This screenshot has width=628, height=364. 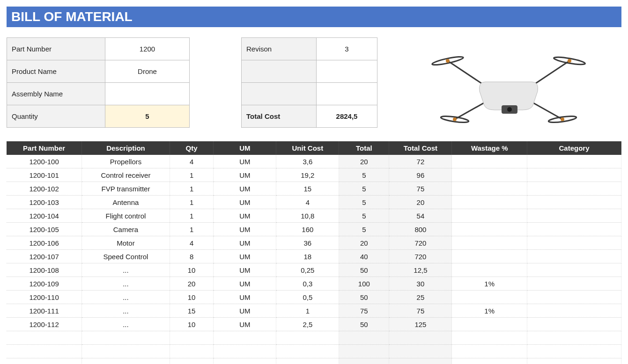 I want to click on cell-part: 1200-101, so click(x=44, y=175).